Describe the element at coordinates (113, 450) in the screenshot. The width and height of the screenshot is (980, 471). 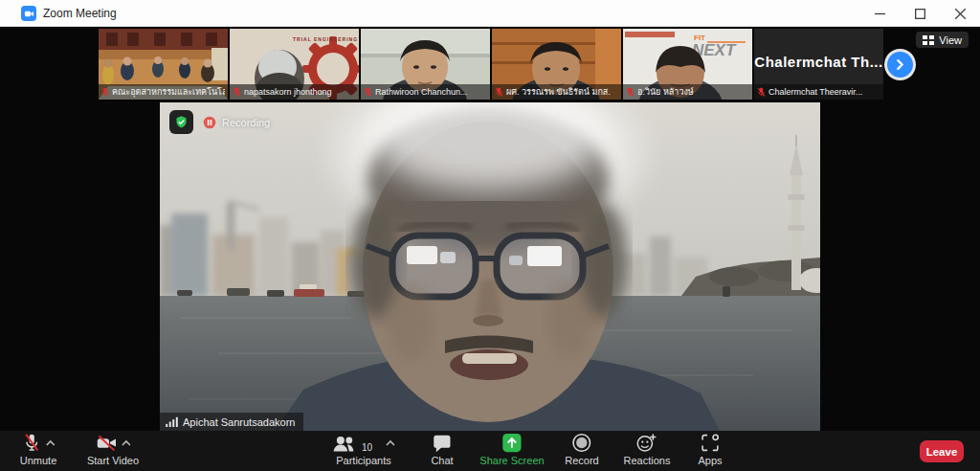
I see `start-video-button: Start Video` at that location.